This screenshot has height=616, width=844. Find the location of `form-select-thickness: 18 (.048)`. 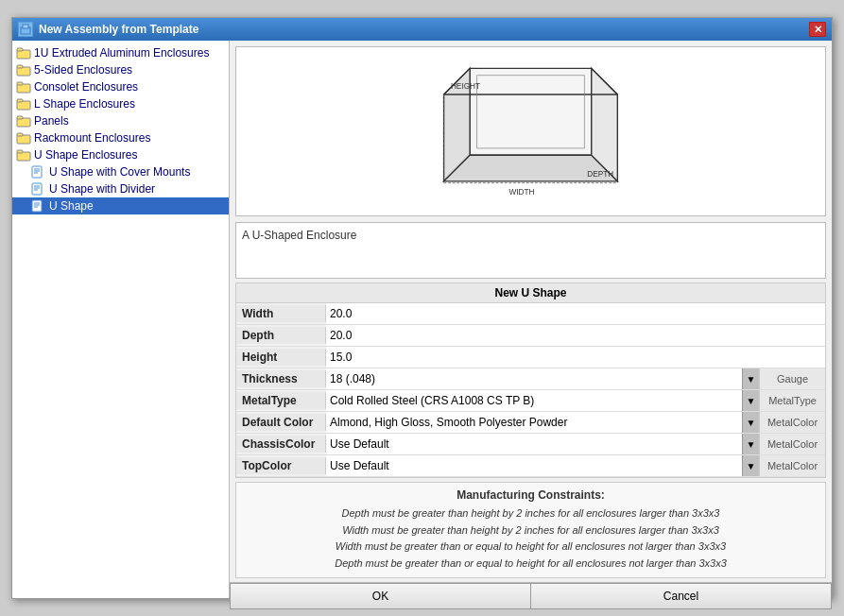

form-select-thickness: 18 (.048) is located at coordinates (534, 379).